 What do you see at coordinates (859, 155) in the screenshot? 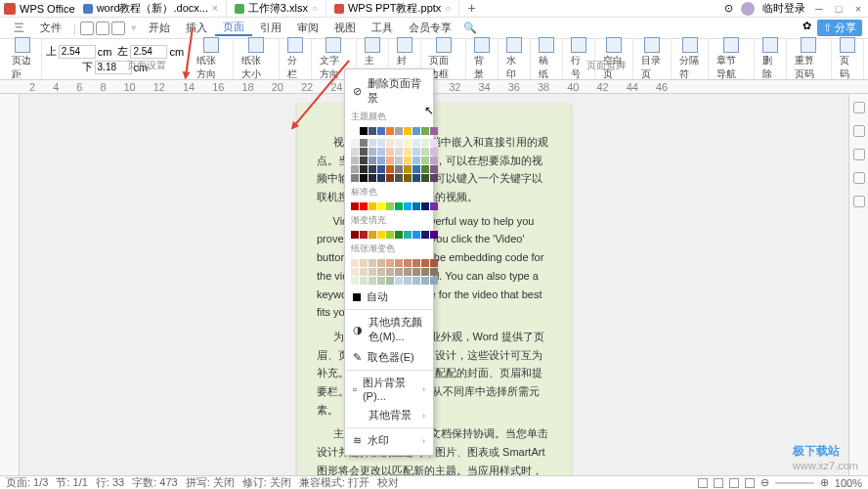
I see `sidebar-select-icon` at bounding box center [859, 155].